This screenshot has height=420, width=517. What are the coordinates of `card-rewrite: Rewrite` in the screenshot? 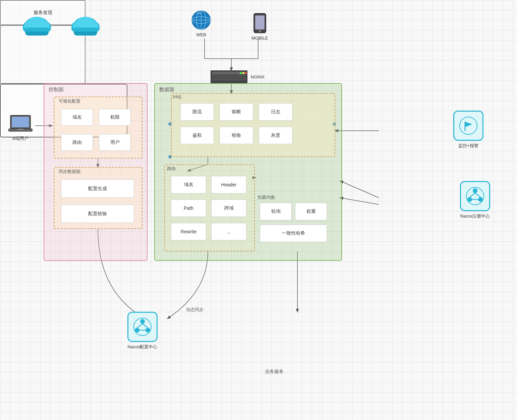 It's located at (188, 232).